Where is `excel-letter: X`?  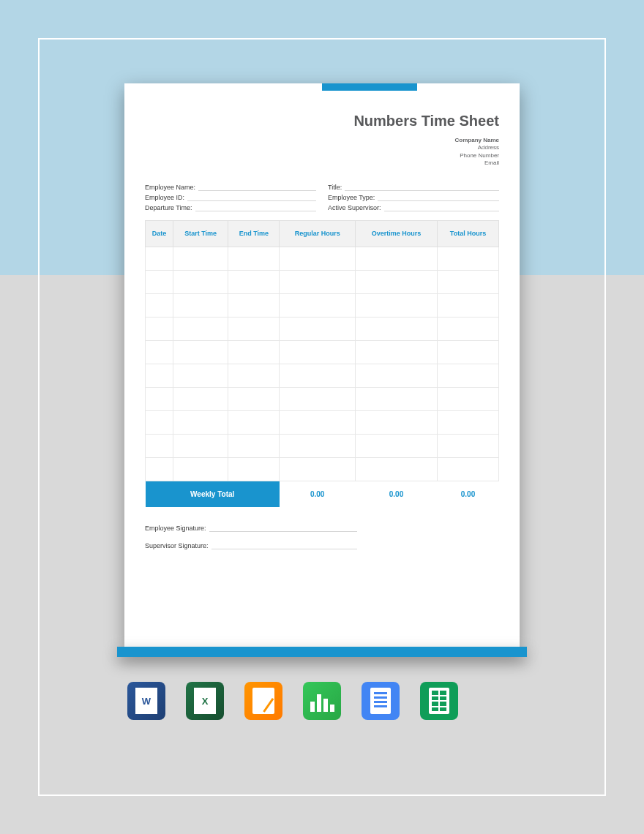
excel-letter: X is located at coordinates (205, 701).